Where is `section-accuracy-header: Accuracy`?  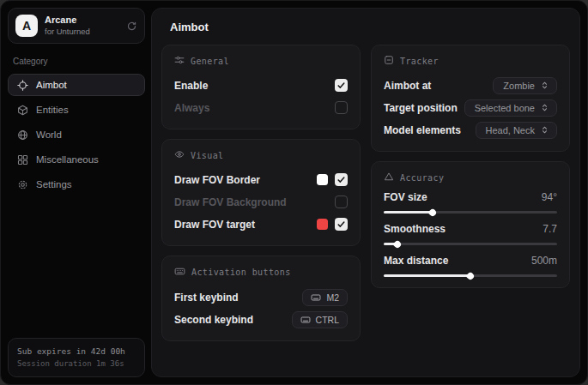
section-accuracy-header: Accuracy is located at coordinates (470, 177).